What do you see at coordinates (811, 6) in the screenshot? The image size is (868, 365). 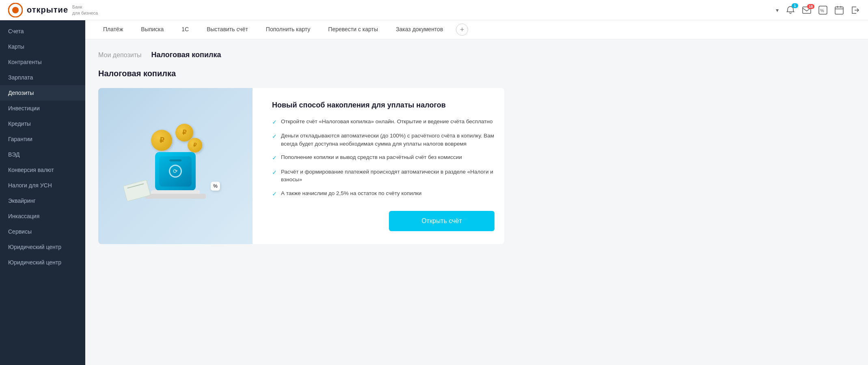 I see `messages-badge: 18` at bounding box center [811, 6].